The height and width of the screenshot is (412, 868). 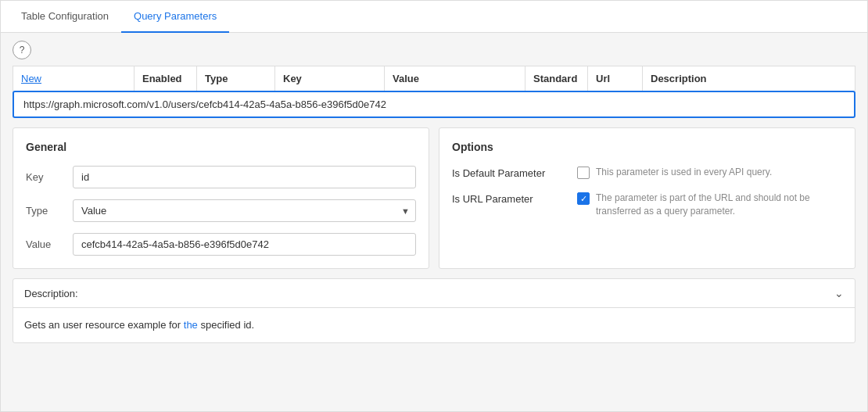 I want to click on value-row: Value, so click(x=221, y=244).